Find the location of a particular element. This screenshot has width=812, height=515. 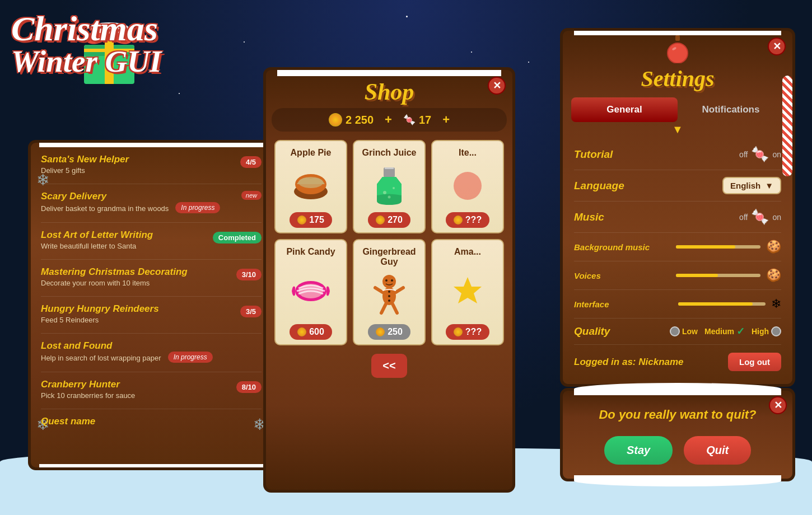

quest-desc: Deliver basket to grandma in the woods is located at coordinates (105, 208).